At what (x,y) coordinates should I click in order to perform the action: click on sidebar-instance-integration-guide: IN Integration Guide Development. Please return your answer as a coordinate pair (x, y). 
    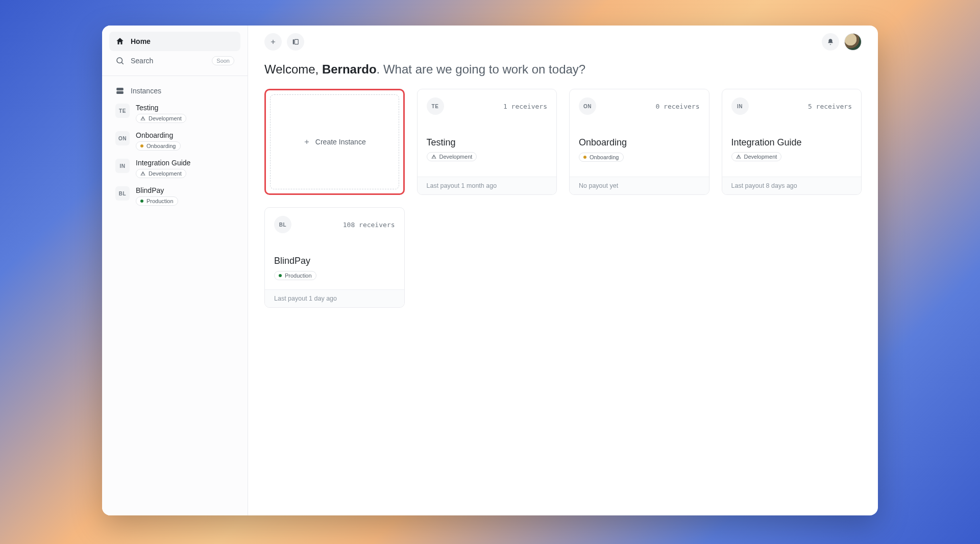
    Looking at the image, I should click on (175, 169).